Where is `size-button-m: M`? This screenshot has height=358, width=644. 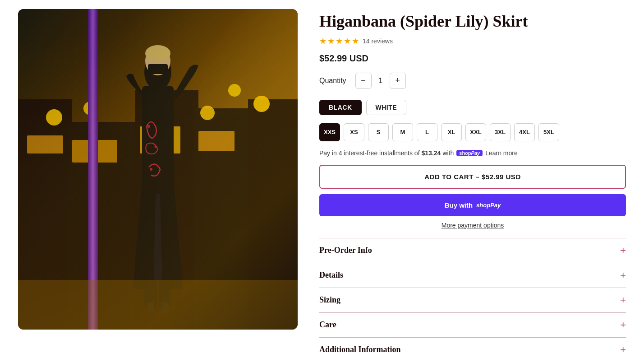 size-button-m: M is located at coordinates (403, 132).